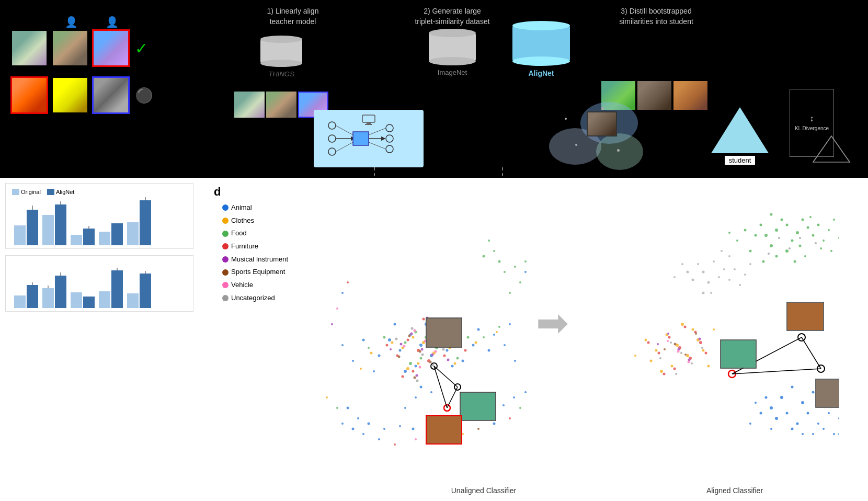 Image resolution: width=868 pixels, height=501 pixels. I want to click on things-db: THINGS, so click(281, 56).